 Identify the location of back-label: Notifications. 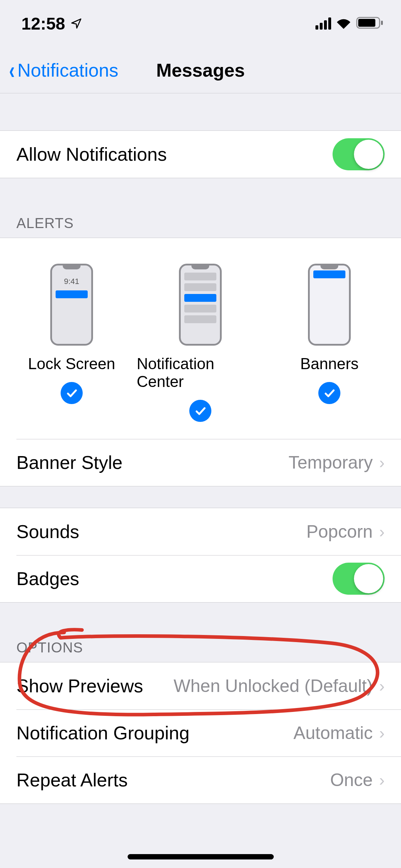
(68, 70).